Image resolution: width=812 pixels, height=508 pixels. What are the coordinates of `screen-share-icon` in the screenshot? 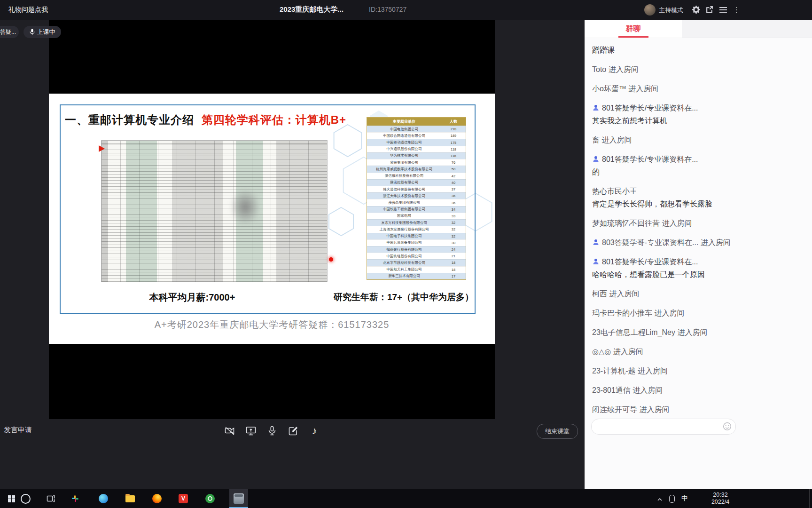 It's located at (251, 431).